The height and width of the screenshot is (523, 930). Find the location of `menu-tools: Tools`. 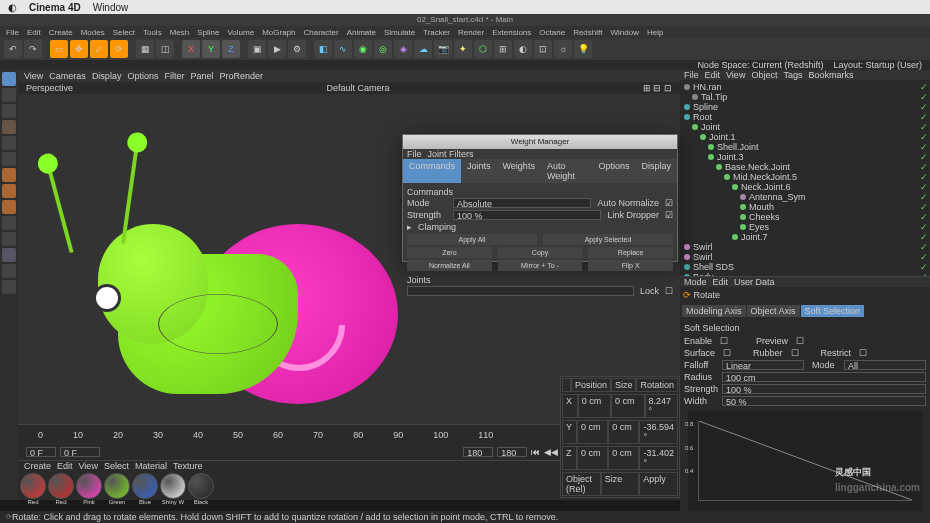

menu-tools: Tools is located at coordinates (152, 32).